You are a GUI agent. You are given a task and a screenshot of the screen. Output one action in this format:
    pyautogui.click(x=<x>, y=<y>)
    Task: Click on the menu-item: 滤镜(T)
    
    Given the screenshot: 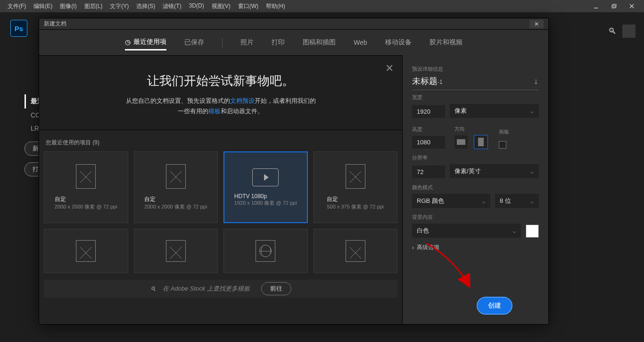 What is the action you would take?
    pyautogui.click(x=172, y=7)
    